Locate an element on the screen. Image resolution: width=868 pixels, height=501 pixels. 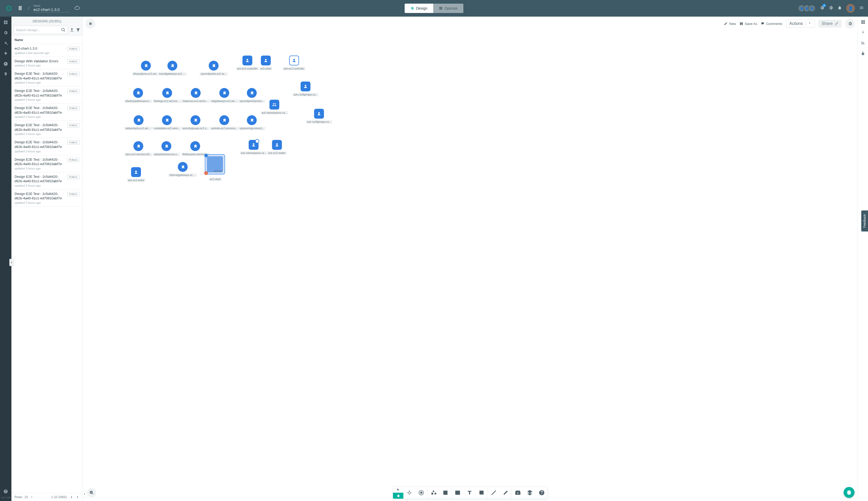
rail-tools-icon is located at coordinates (6, 43).